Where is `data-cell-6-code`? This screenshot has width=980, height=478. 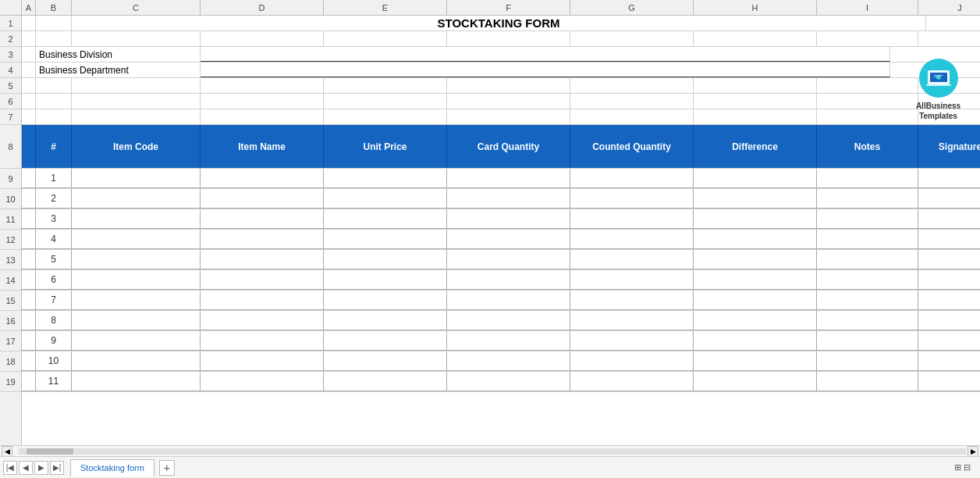
data-cell-6-code is located at coordinates (136, 280).